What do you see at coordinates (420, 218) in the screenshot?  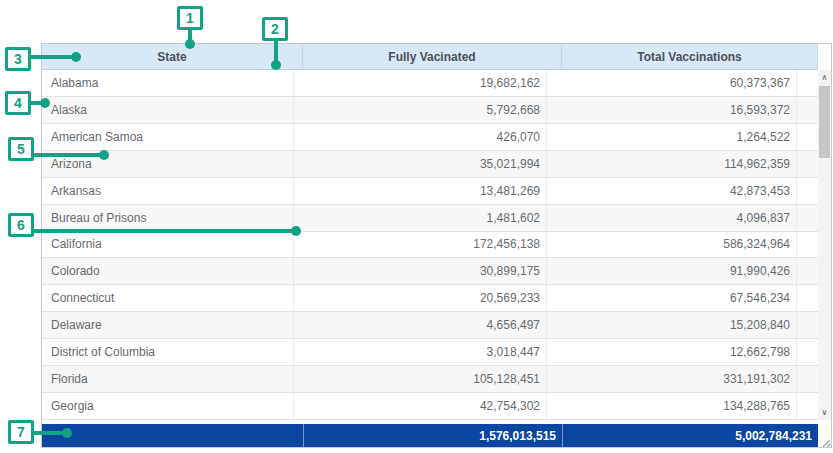 I see `cell-fully: 1,481,602` at bounding box center [420, 218].